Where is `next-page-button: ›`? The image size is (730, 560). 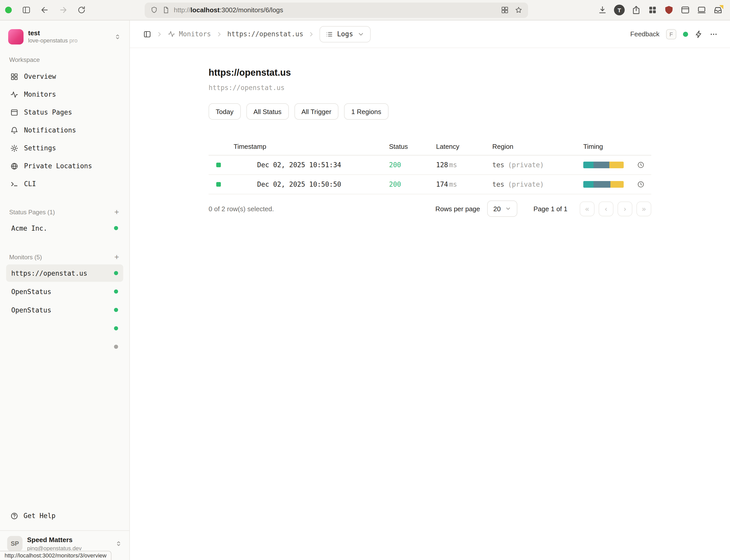
next-page-button: › is located at coordinates (625, 209).